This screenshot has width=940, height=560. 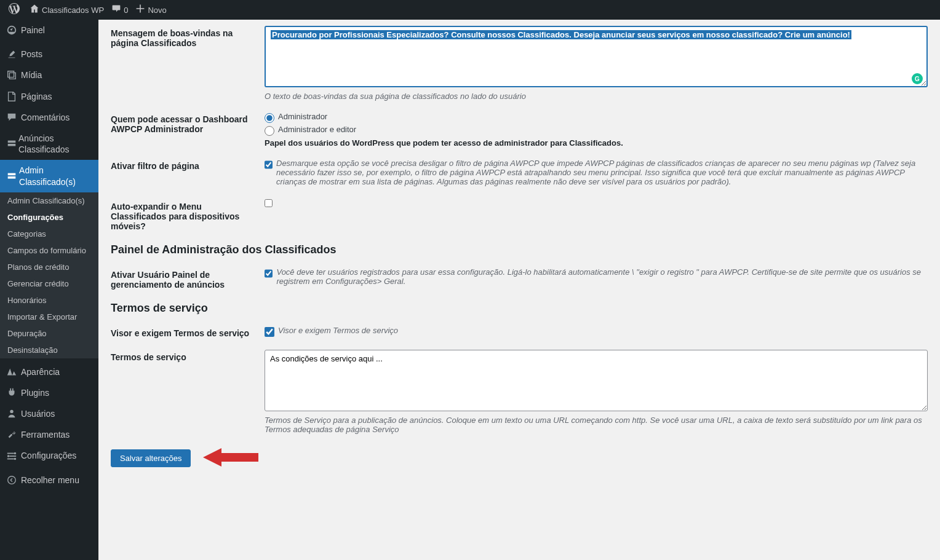 What do you see at coordinates (596, 381) in the screenshot?
I see `tos-textarea` at bounding box center [596, 381].